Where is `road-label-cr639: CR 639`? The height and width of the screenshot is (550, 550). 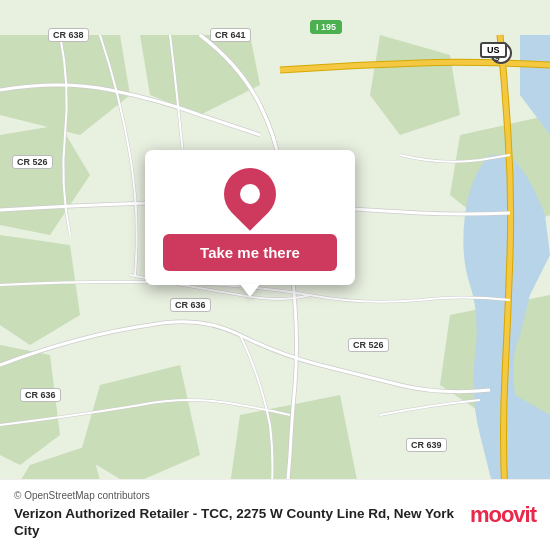 road-label-cr639: CR 639 is located at coordinates (426, 445).